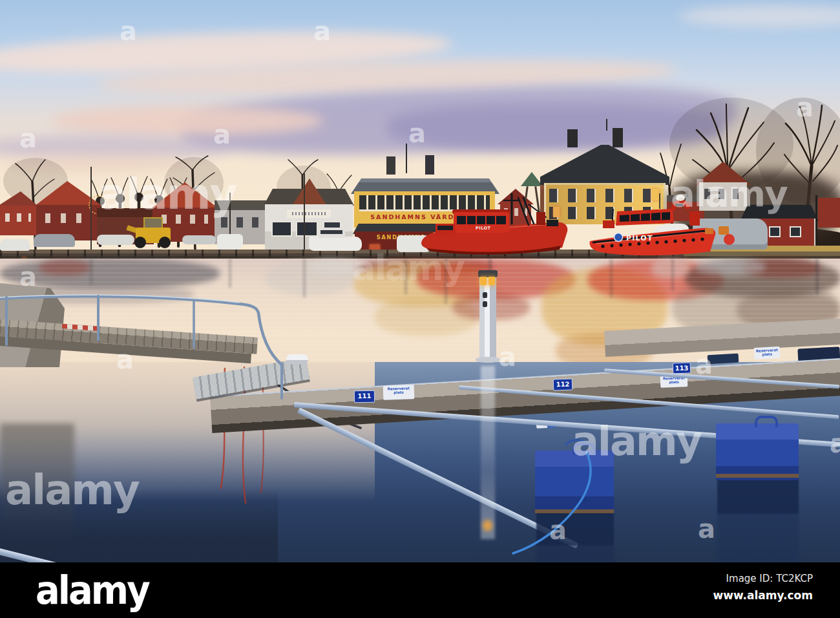  Describe the element at coordinates (766, 421) in the screenshot. I see `float-box-handle` at that location.